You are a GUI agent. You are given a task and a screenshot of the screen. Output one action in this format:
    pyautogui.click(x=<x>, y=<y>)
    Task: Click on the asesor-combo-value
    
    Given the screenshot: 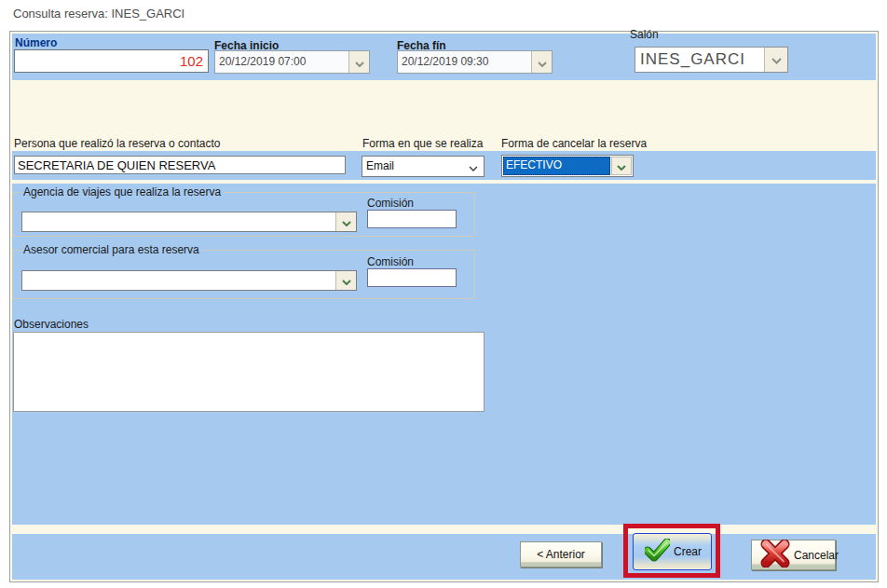 What is the action you would take?
    pyautogui.click(x=179, y=280)
    